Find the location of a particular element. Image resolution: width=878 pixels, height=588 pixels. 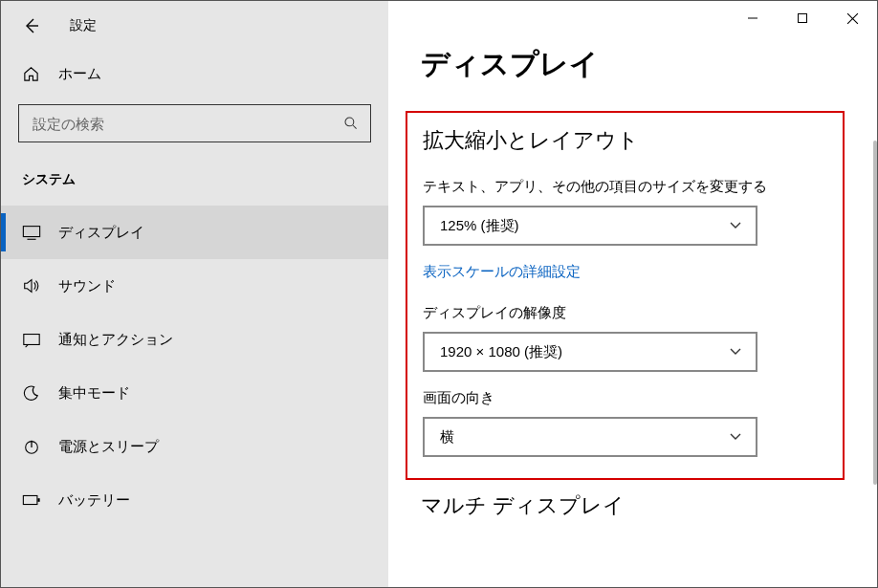

advanced-scaling-link: 表示スケールの詳細設定 is located at coordinates (501, 272).